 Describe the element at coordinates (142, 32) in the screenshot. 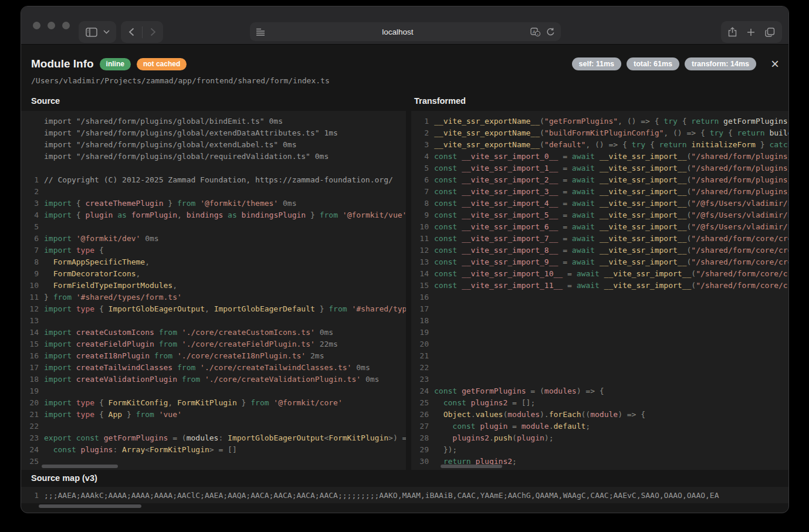

I see `nav-buttons` at that location.